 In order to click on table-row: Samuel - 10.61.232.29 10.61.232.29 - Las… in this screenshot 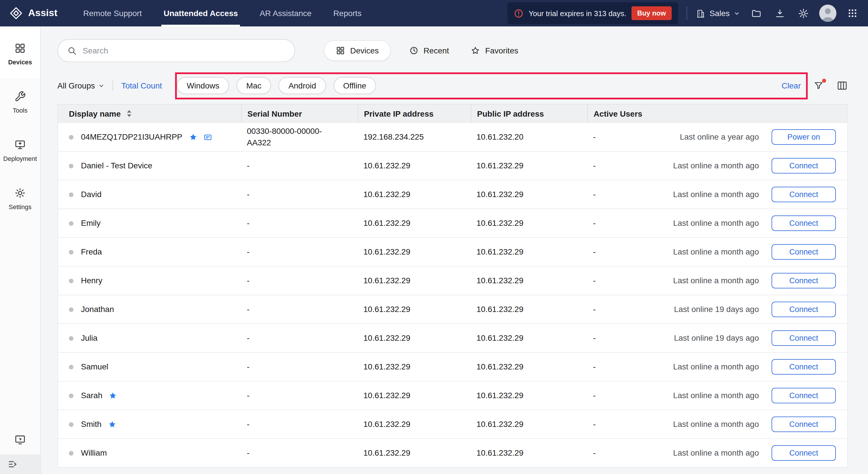, I will do `click(453, 367)`.